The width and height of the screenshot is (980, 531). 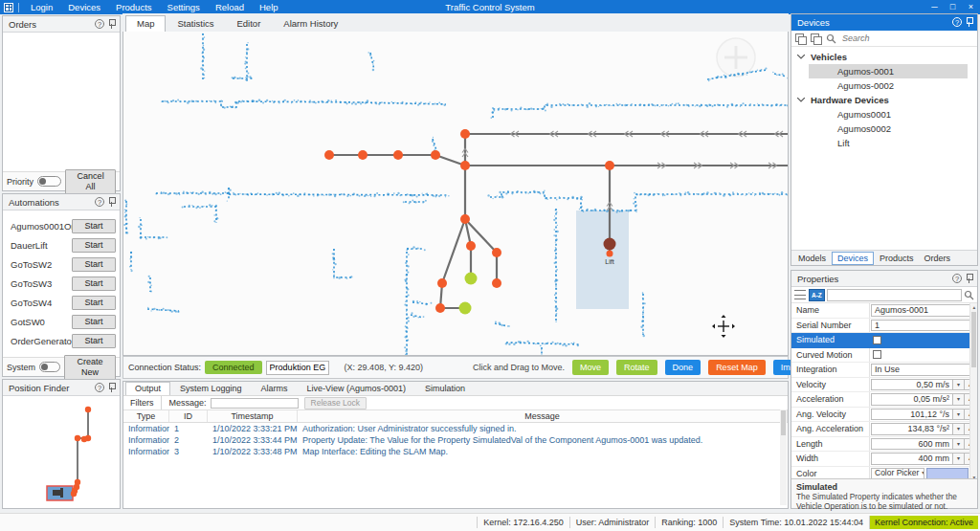 I want to click on property-row-acceleration: Acceleration0,05 m/s²▾▴, so click(x=884, y=400).